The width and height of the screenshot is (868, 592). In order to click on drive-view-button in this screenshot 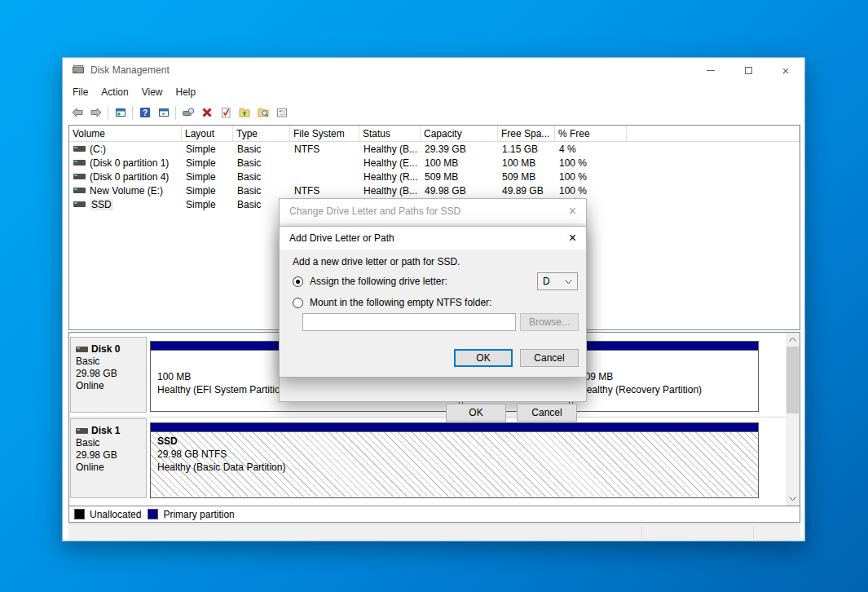, I will do `click(187, 113)`.